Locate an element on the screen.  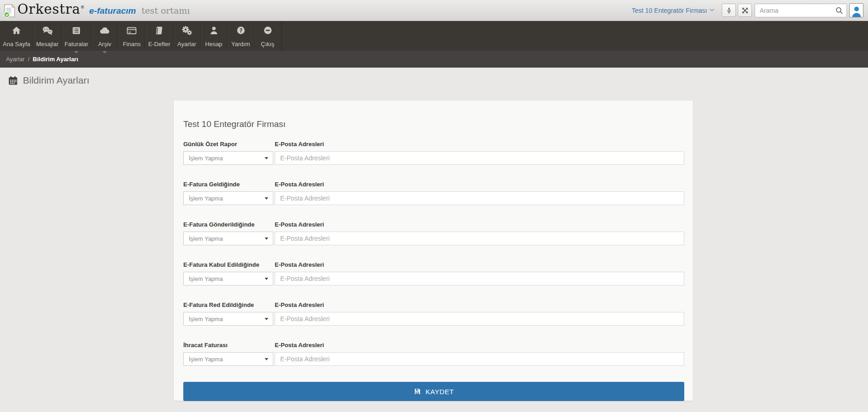
user-avatar-icon is located at coordinates (857, 11).